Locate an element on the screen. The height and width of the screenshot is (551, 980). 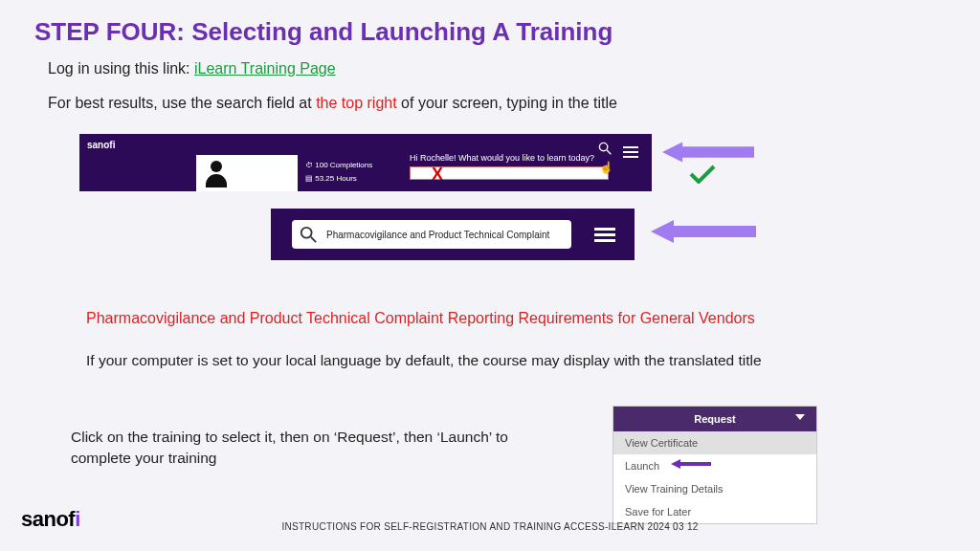
search-query-text: Pharmacovigilance and Product Technical … is located at coordinates (438, 235).